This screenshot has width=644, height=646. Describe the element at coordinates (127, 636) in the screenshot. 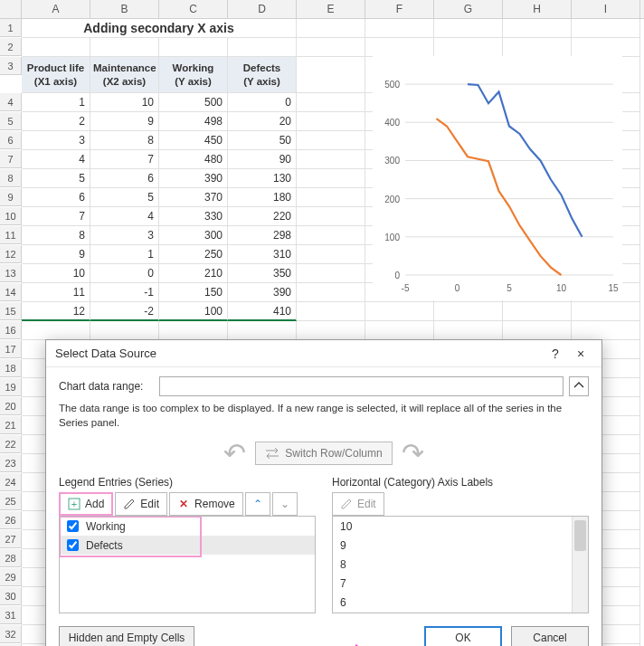

I see `hidden-empty-cells-button: Hidden and Empty Cells` at that location.